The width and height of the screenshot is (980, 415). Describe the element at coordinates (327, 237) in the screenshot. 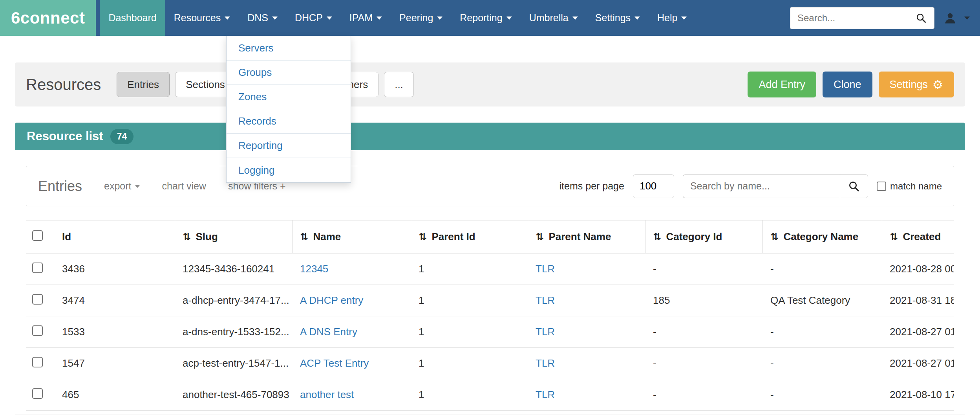

I see `column-label: Name` at that location.